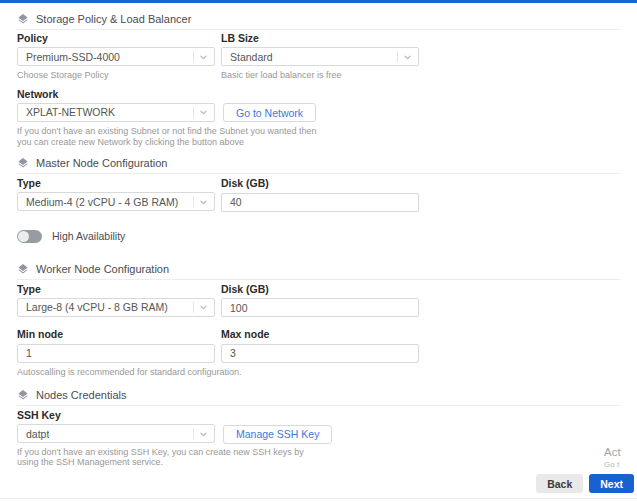 Image resolution: width=637 pixels, height=501 pixels. Describe the element at coordinates (114, 19) in the screenshot. I see `section-title-storage: Storage Policy & Load Balancer` at that location.